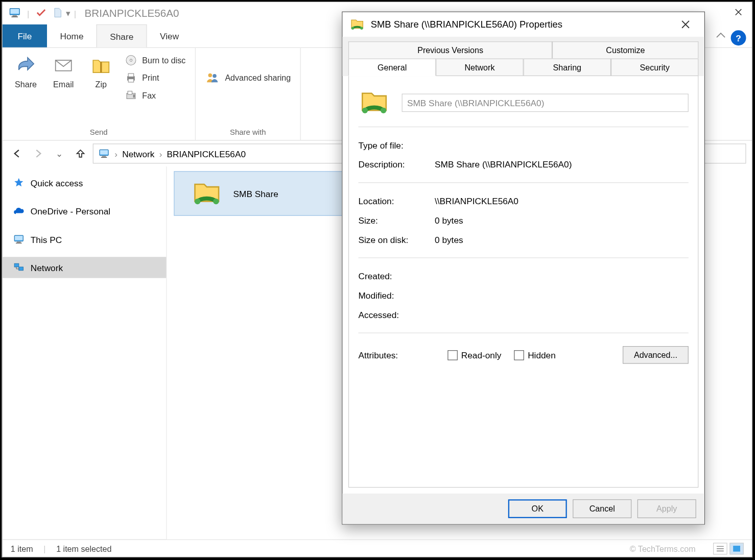  I want to click on view-details-button, so click(720, 548).